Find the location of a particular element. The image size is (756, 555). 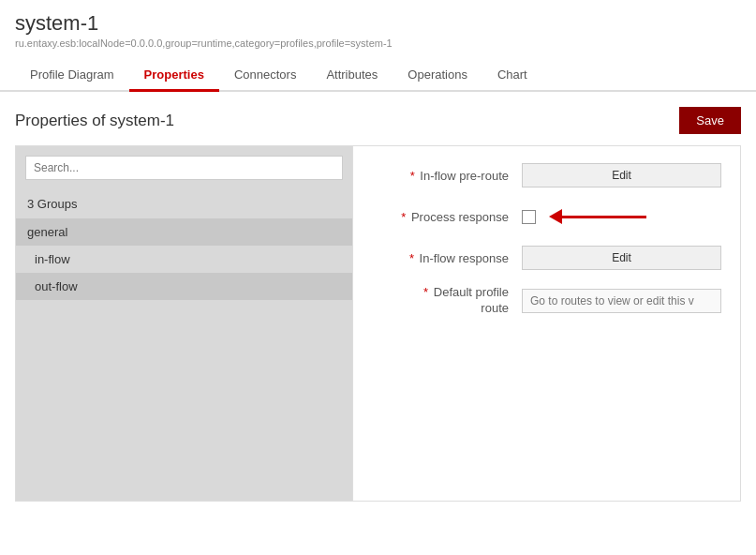

field-in-flow-pre-route: * In-flow pre-route Edit is located at coordinates (547, 175).